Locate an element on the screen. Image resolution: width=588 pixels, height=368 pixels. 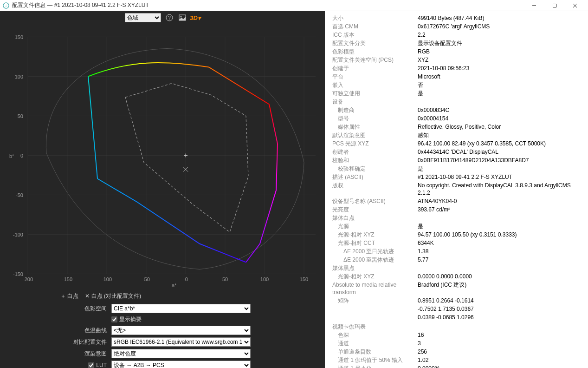
info-value: -0.7502 1.7135 0.0367 is located at coordinates (500, 309).